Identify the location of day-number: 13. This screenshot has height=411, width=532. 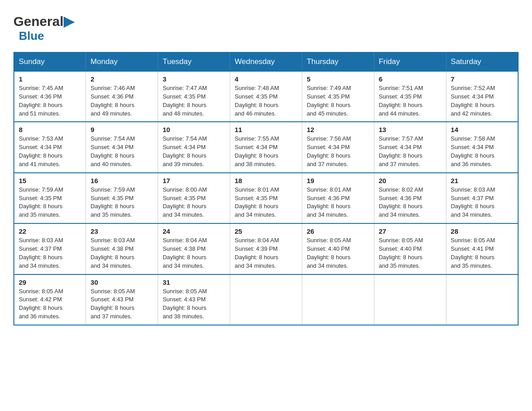
(410, 130).